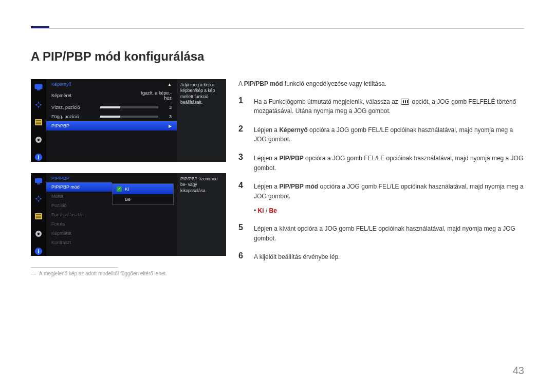  Describe the element at coordinates (112, 107) in the screenshot. I see `osd-row-vizsz: Vízsz. pozíció 3` at that location.